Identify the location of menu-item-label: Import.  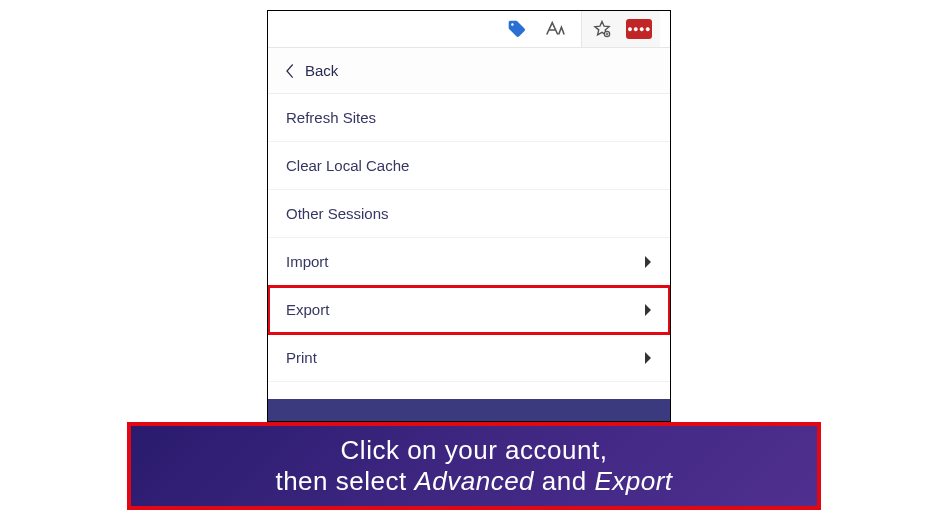
(308, 262).